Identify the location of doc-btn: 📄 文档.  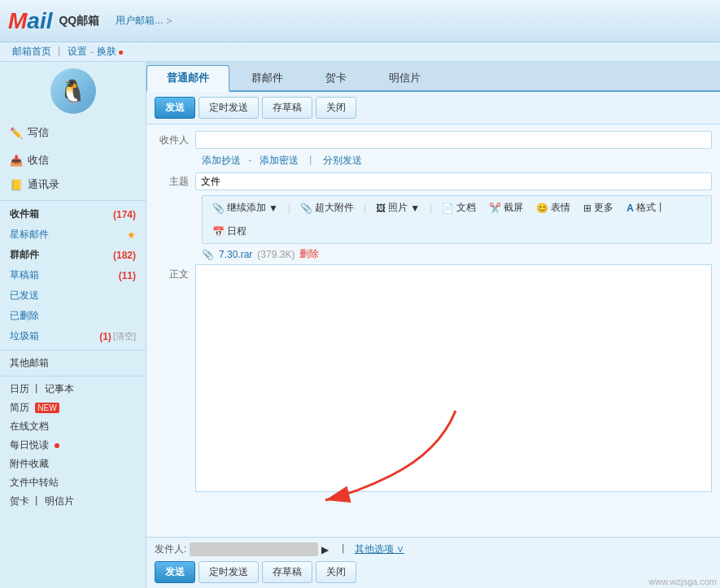
(459, 208).